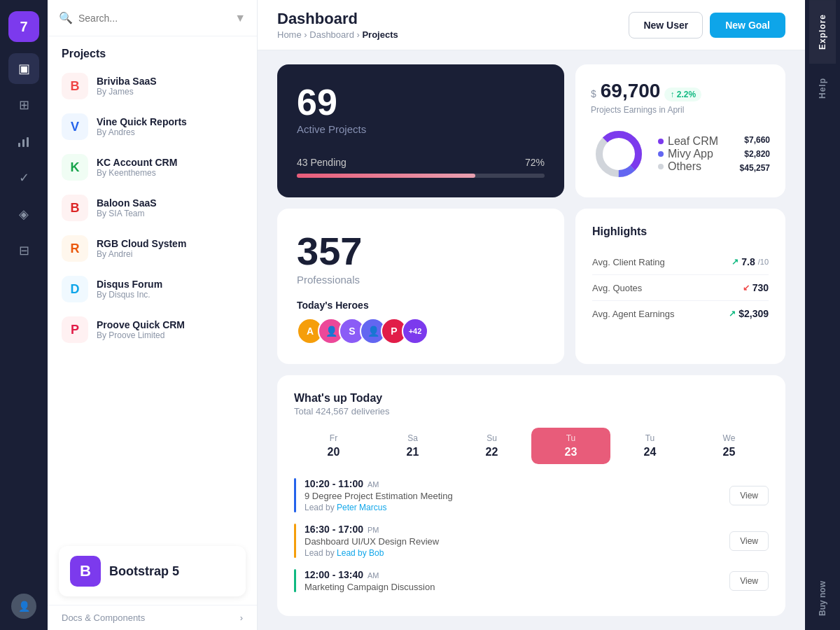 Image resolution: width=840 pixels, height=630 pixels. I want to click on professionals-label: Professionals, so click(421, 280).